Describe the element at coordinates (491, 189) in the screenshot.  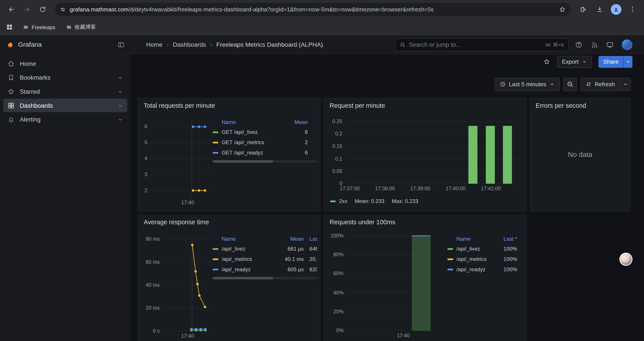
I see `x-axis-label: 17:41:00` at that location.